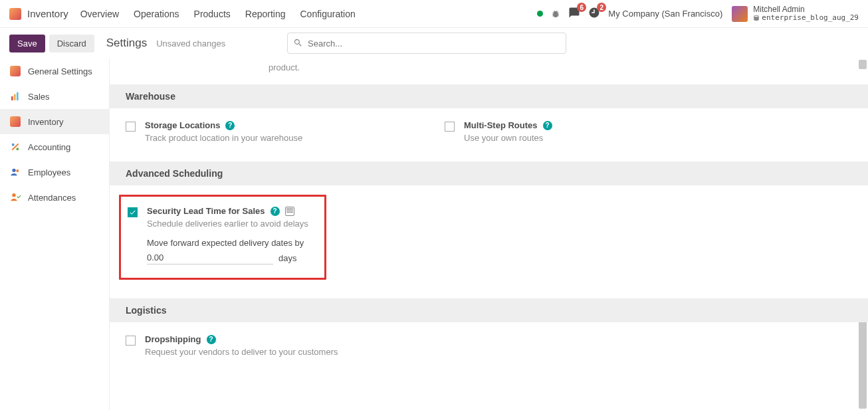 The image size is (868, 410). What do you see at coordinates (173, 339) in the screenshot?
I see `dropshipping-title: Dropshipping` at bounding box center [173, 339].